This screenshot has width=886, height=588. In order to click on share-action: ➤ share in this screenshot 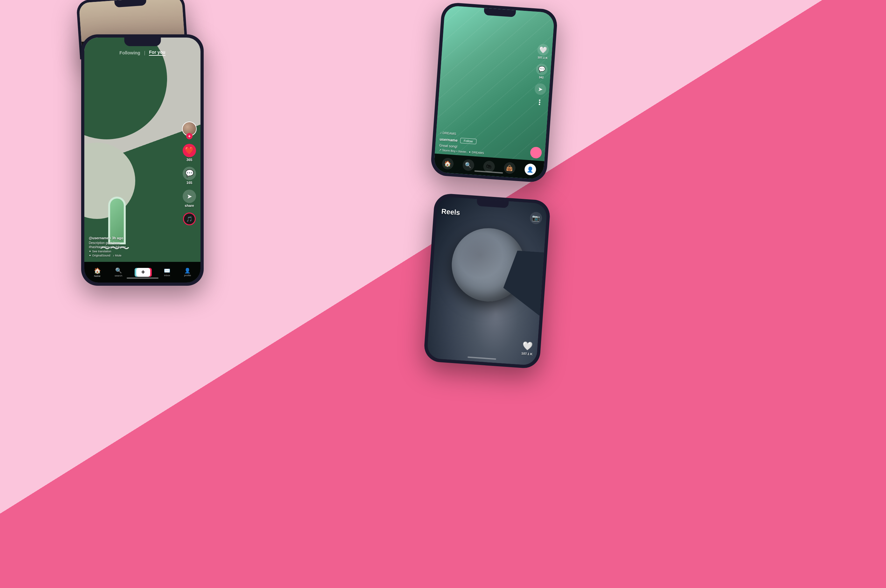, I will do `click(189, 199)`.